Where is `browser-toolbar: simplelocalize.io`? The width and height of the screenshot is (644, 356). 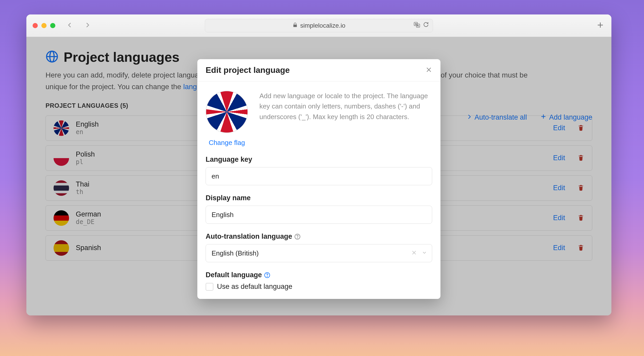 browser-toolbar: simplelocalize.io is located at coordinates (319, 26).